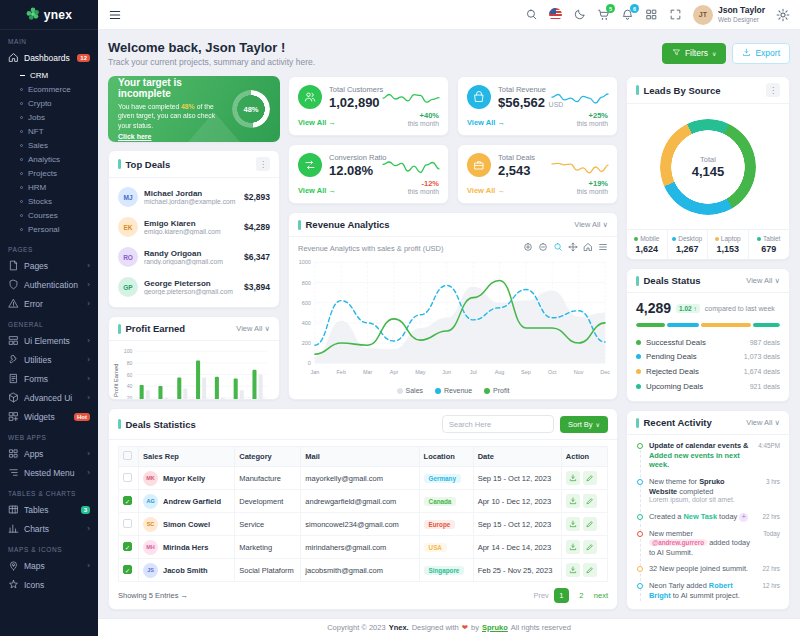  Describe the element at coordinates (540, 596) in the screenshot. I see `pagination-prev: Prev` at that location.